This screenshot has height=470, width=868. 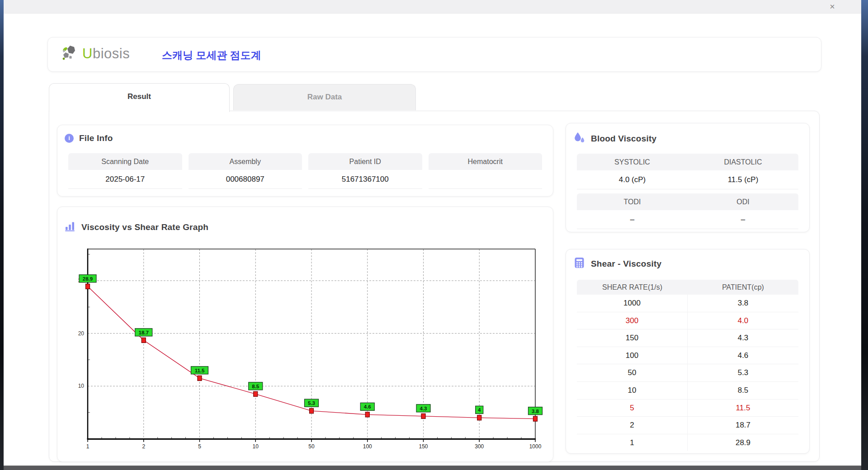 I want to click on patient-viscosity-cell: 28.9, so click(x=743, y=443).